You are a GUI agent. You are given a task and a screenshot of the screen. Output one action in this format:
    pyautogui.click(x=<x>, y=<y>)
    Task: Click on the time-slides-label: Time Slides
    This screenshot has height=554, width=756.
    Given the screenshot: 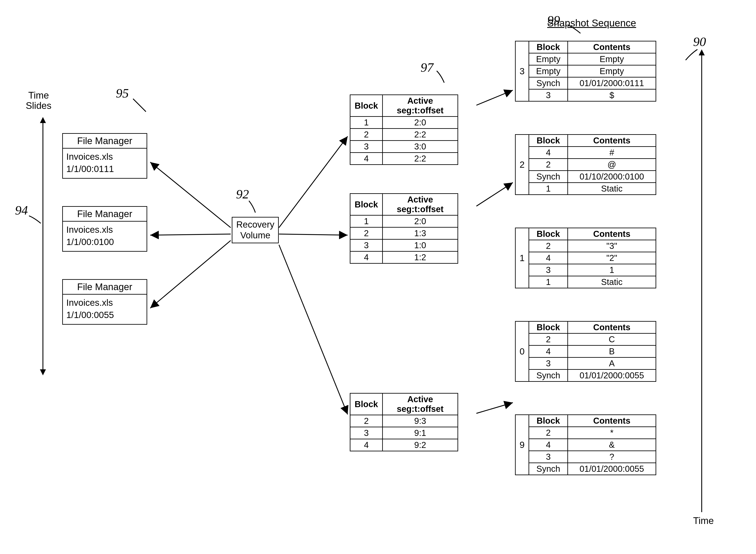 What is the action you would take?
    pyautogui.click(x=39, y=101)
    